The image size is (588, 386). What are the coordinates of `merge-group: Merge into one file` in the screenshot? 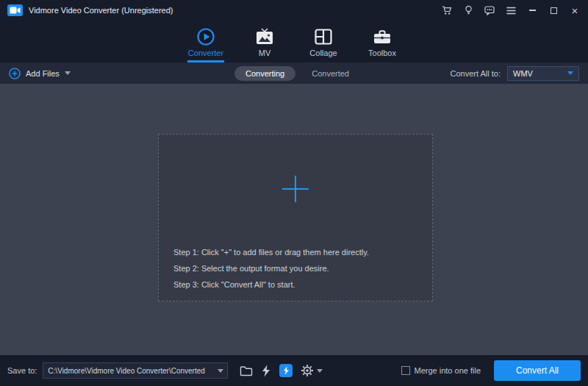 It's located at (441, 371).